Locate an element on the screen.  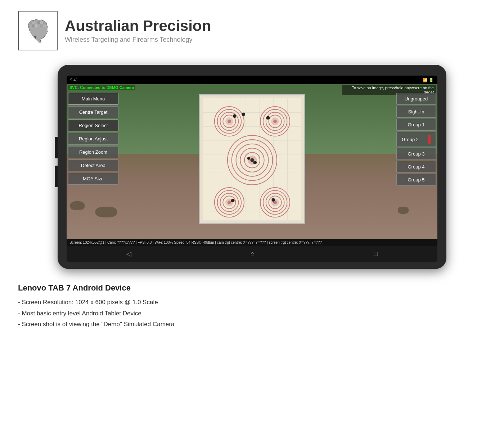
detect-area-button: Detect Area is located at coordinates (93, 166).